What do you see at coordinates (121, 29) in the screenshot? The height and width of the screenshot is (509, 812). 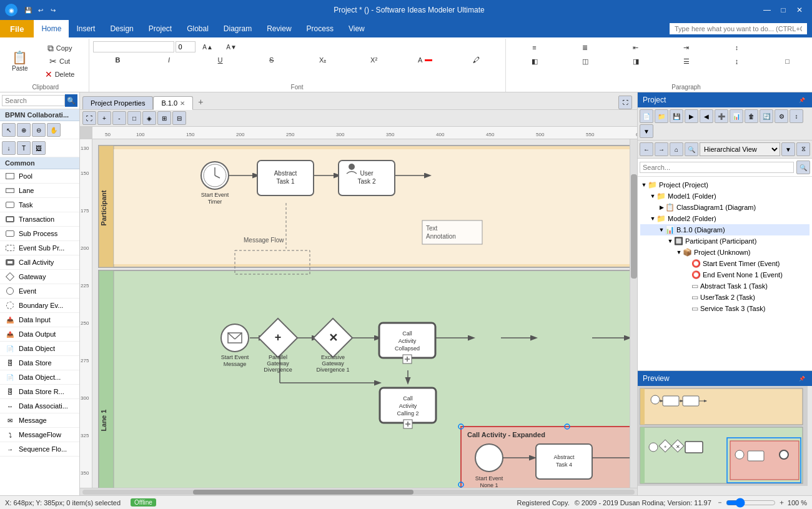 I see `menu-design: Design` at bounding box center [121, 29].